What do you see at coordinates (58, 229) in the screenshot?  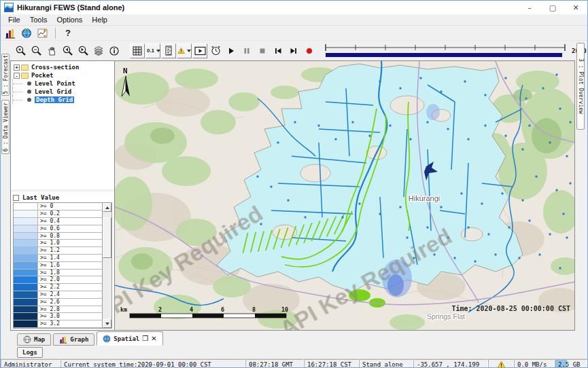 I see `legend-row: >= 0.6` at bounding box center [58, 229].